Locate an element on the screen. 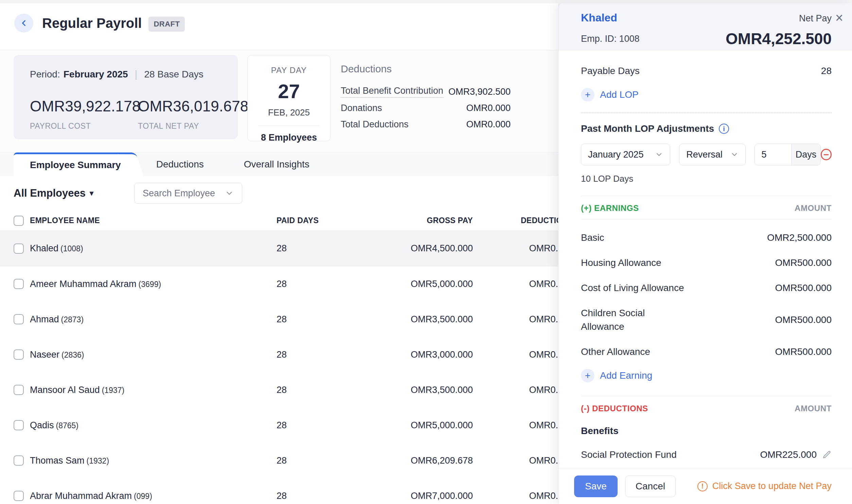  employee-id: (1932) is located at coordinates (98, 461).